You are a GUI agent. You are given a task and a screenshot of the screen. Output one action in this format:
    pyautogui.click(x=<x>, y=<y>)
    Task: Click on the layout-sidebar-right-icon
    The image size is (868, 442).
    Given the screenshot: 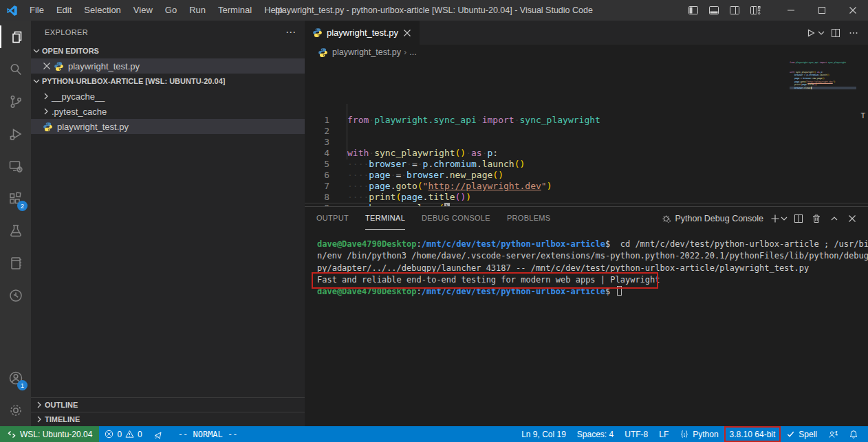 What is the action you would take?
    pyautogui.click(x=735, y=10)
    